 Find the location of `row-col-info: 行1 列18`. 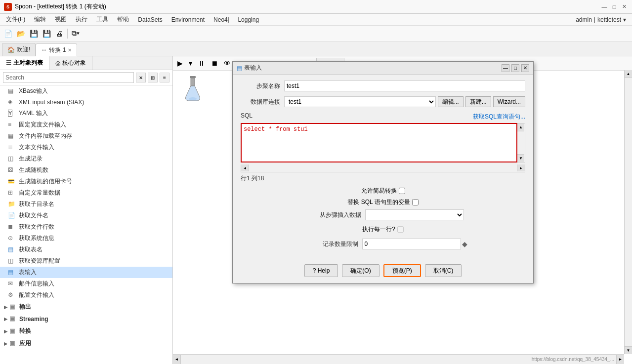

row-col-info: 行1 列18 is located at coordinates (383, 179).